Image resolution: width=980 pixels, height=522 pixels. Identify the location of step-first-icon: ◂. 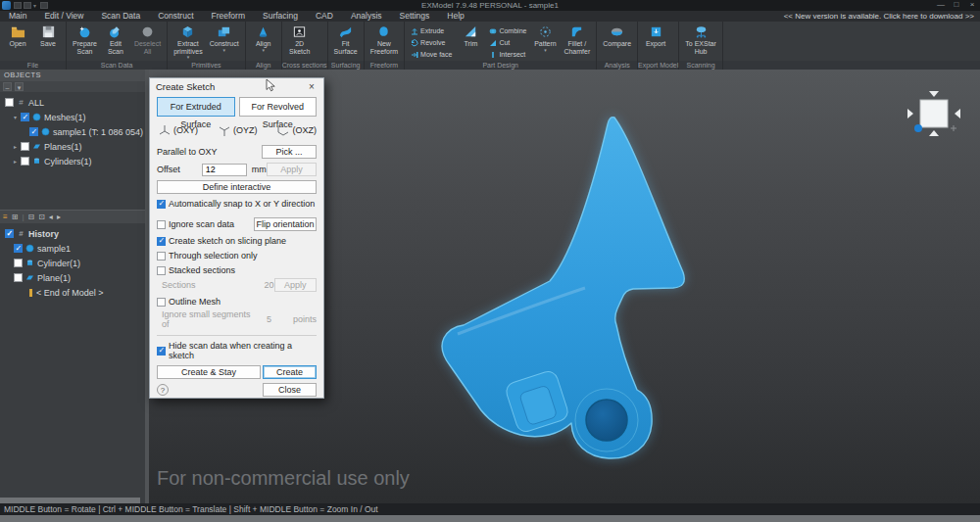
(51, 217).